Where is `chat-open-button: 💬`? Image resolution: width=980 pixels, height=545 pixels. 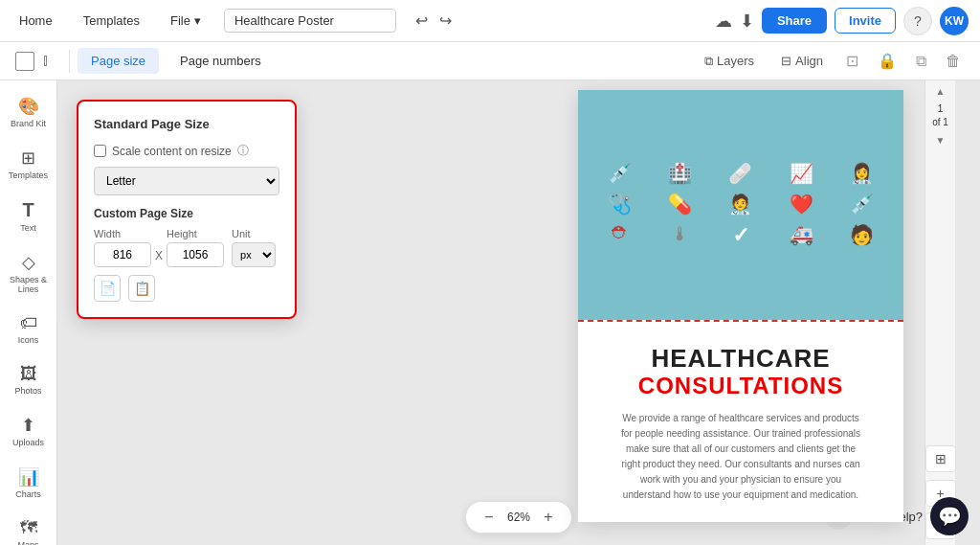 chat-open-button: 💬 is located at coordinates (949, 516).